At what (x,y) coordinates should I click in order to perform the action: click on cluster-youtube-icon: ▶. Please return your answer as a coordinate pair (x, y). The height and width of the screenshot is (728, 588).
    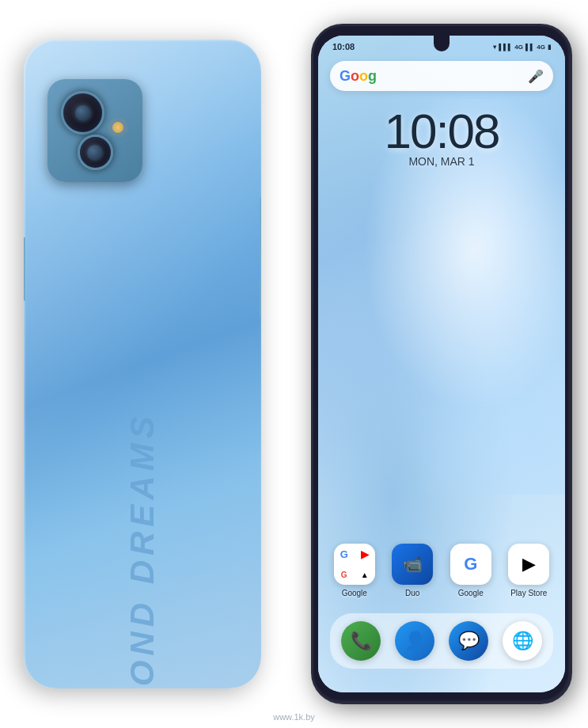
    Looking at the image, I should click on (365, 554).